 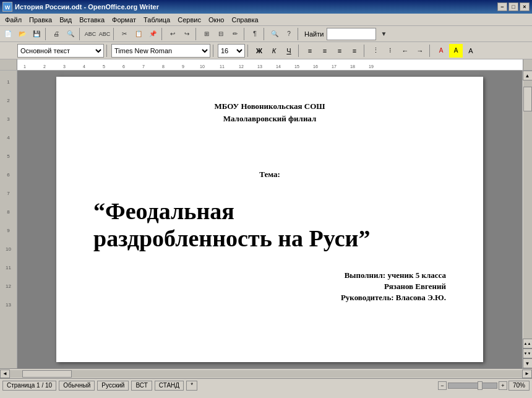 What do you see at coordinates (502, 7) in the screenshot?
I see `minimize-button: −` at bounding box center [502, 7].